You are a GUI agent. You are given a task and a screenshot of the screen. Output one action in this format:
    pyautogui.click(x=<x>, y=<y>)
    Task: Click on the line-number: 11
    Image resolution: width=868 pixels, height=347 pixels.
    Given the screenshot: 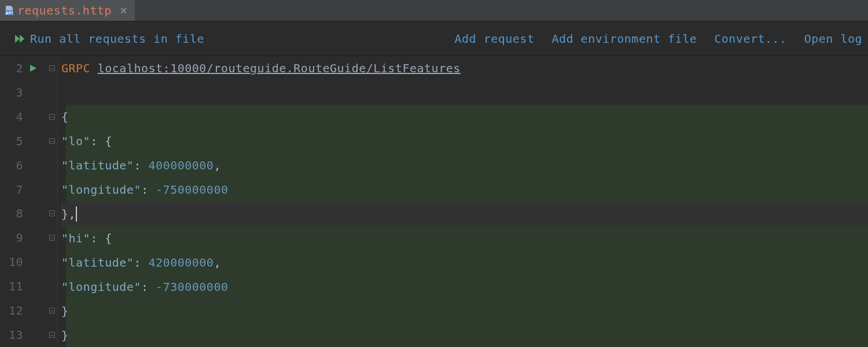 What is the action you would take?
    pyautogui.click(x=16, y=286)
    